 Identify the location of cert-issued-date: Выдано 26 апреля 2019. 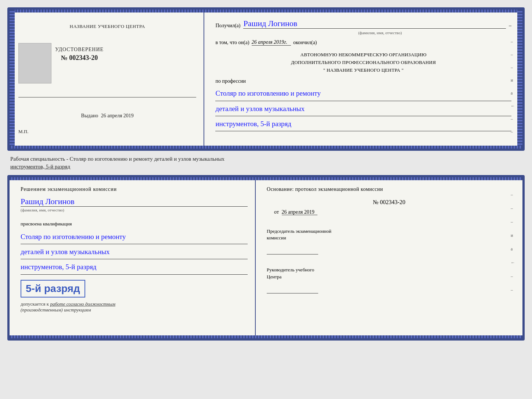
(107, 116).